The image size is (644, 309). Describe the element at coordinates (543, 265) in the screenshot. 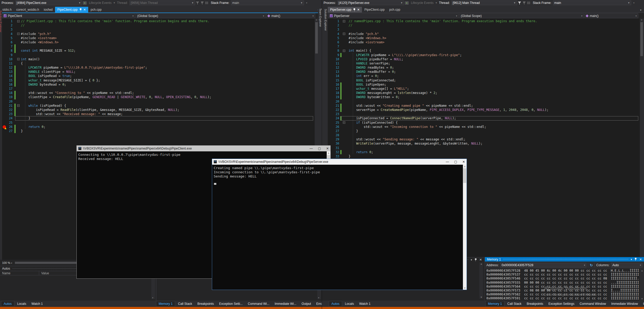

I see `address-input: 0x000000E43057F528▾` at that location.